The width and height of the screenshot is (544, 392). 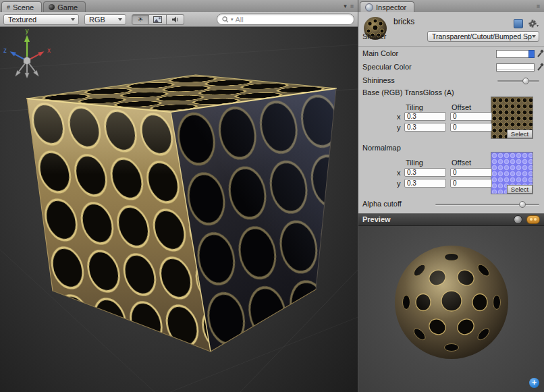 I want to click on preview-sphere, so click(x=452, y=302).